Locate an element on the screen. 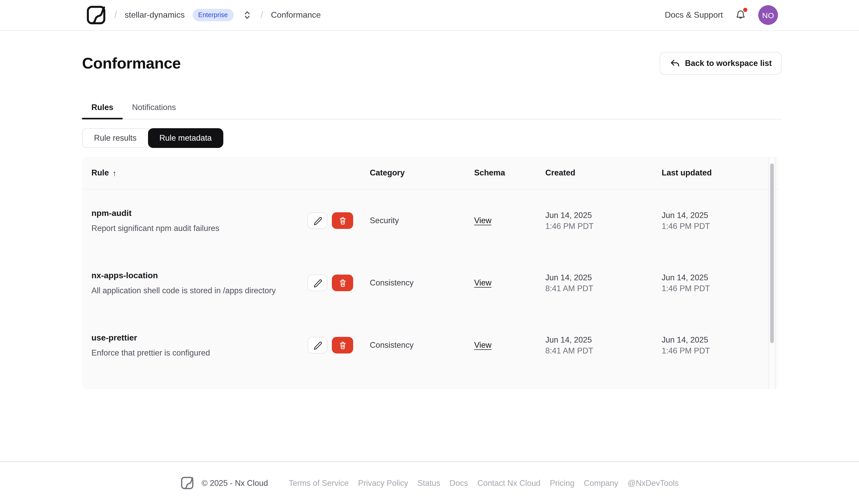 This screenshot has width=859, height=504. notification-bell-button is located at coordinates (740, 15).